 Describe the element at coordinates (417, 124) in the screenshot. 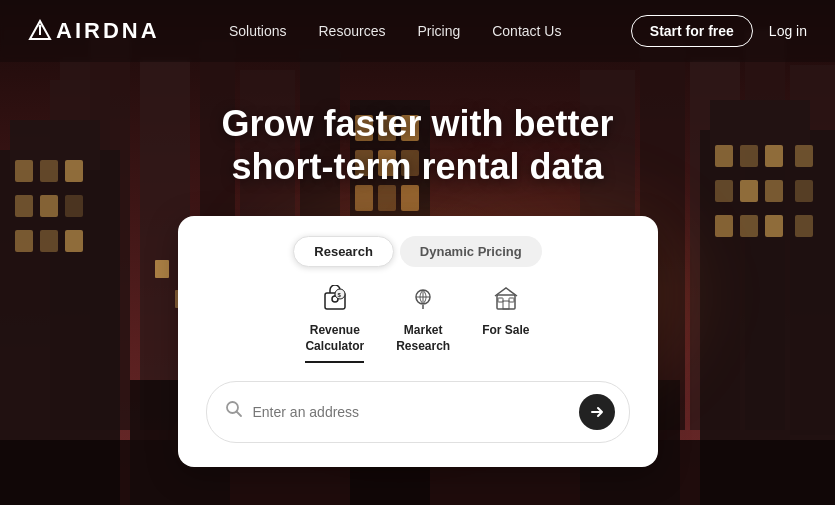

I see `hero-title-line1: Grow faster with better` at that location.